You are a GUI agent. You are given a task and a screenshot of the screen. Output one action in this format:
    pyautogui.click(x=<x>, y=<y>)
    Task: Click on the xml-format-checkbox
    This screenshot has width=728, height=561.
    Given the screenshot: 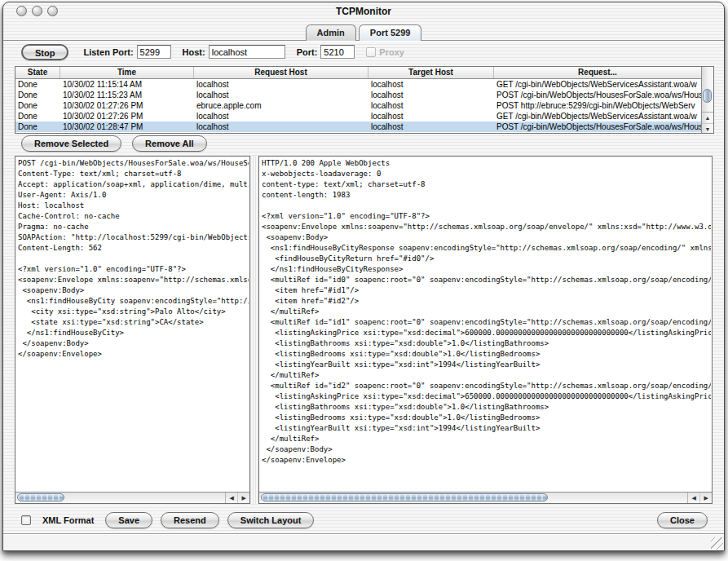 What is the action you would take?
    pyautogui.click(x=26, y=520)
    